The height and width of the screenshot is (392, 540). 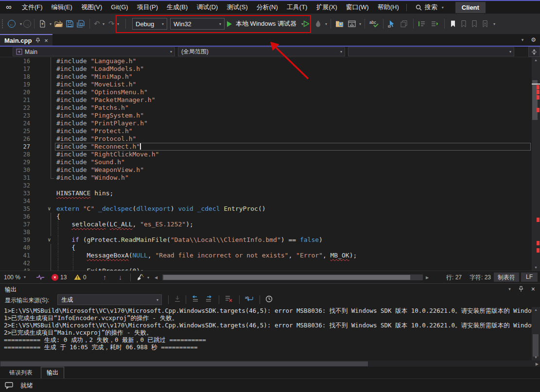 What do you see at coordinates (494, 24) in the screenshot?
I see `bookmarks-overflow-dropdown: ▾` at bounding box center [494, 24].